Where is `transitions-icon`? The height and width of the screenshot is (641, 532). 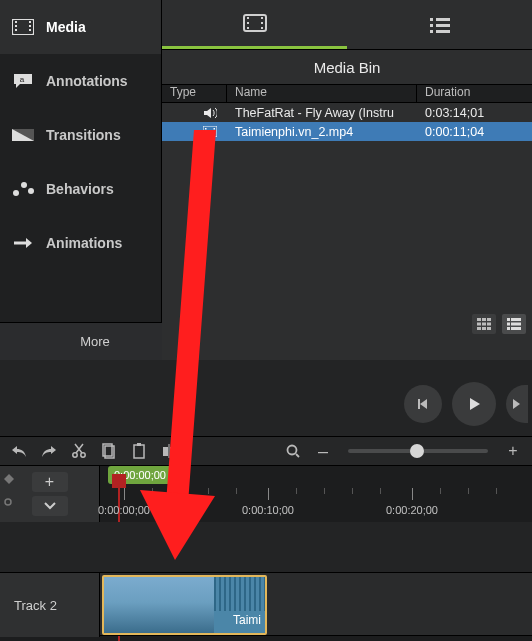
transitions-icon is located at coordinates (23, 135).